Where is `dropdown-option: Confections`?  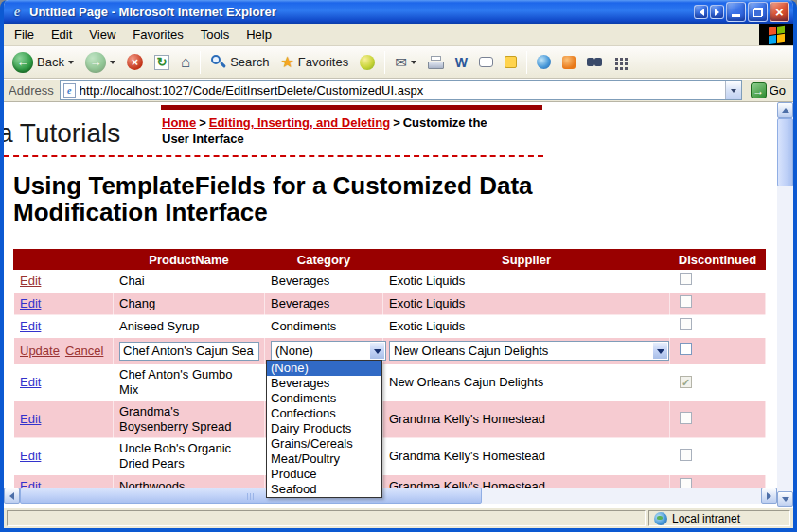 dropdown-option: Confections is located at coordinates (324, 414).